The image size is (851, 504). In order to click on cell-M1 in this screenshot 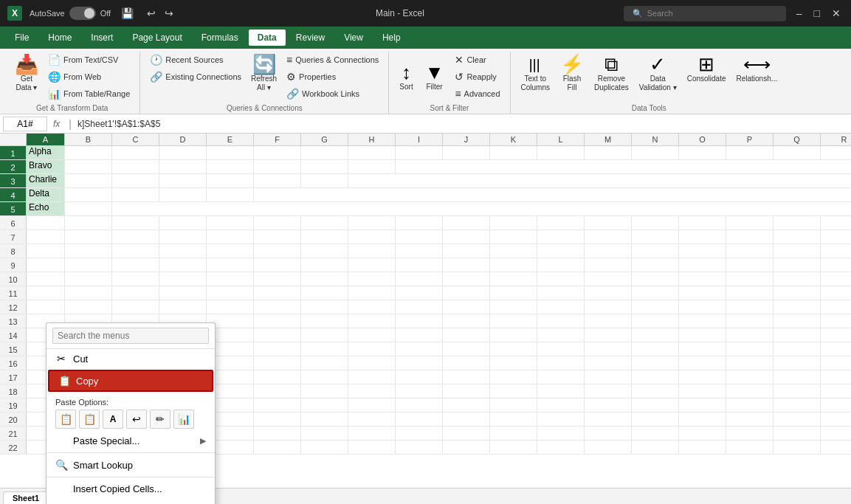, I will do `click(608, 153)`.